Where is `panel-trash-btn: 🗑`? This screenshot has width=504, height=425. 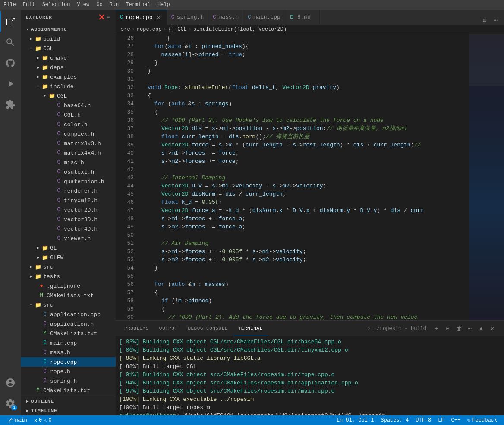 panel-trash-btn: 🗑 is located at coordinates (459, 329).